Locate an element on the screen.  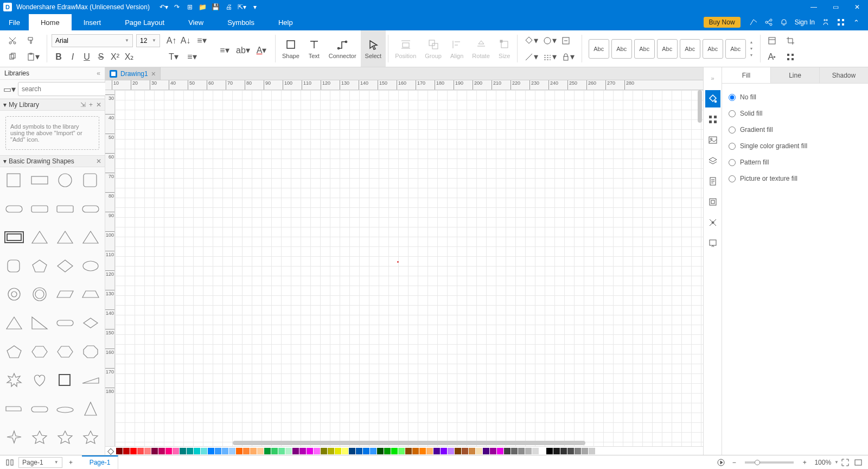
shape-tab2 is located at coordinates (39, 409).